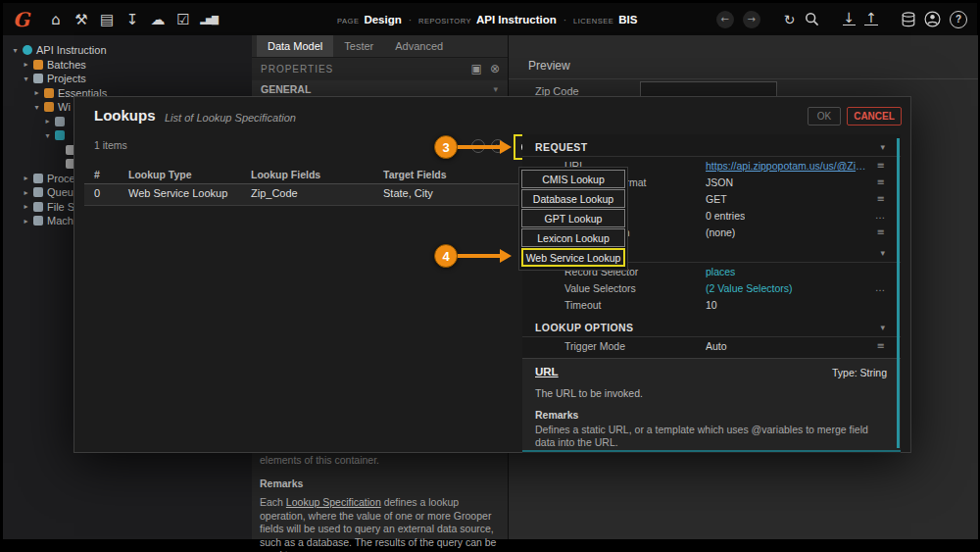 The image size is (980, 552). I want to click on import-box-icon: ↧, so click(132, 20).